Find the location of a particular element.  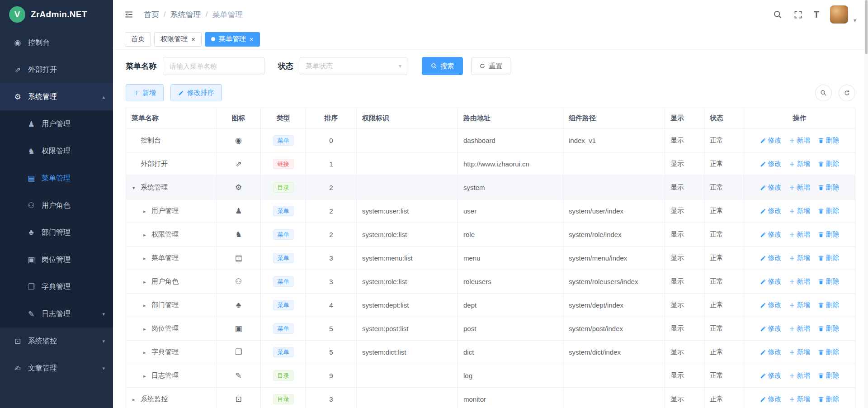

tab-home: 首页 is located at coordinates (138, 39).